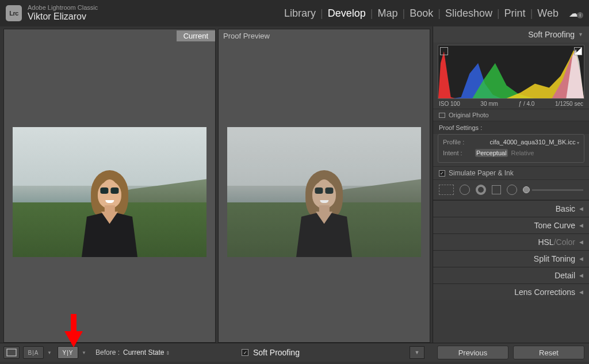  Describe the element at coordinates (569, 104) in the screenshot. I see `meta-shutter: 1/1250 sec` at that location.